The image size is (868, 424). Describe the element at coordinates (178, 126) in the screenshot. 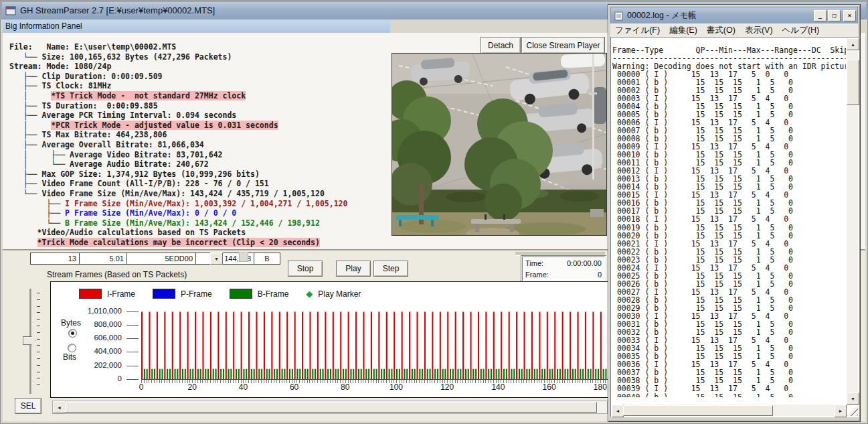

I see `info-line: │ *PCR Trick Mode - adjusted value is 0.…` at that location.